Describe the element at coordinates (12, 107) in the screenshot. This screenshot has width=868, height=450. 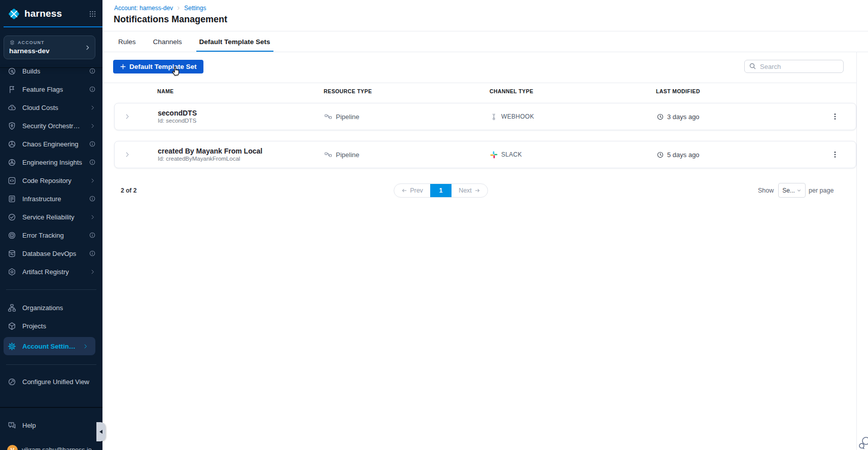
I see `cloud-costs-icon: $` at that location.